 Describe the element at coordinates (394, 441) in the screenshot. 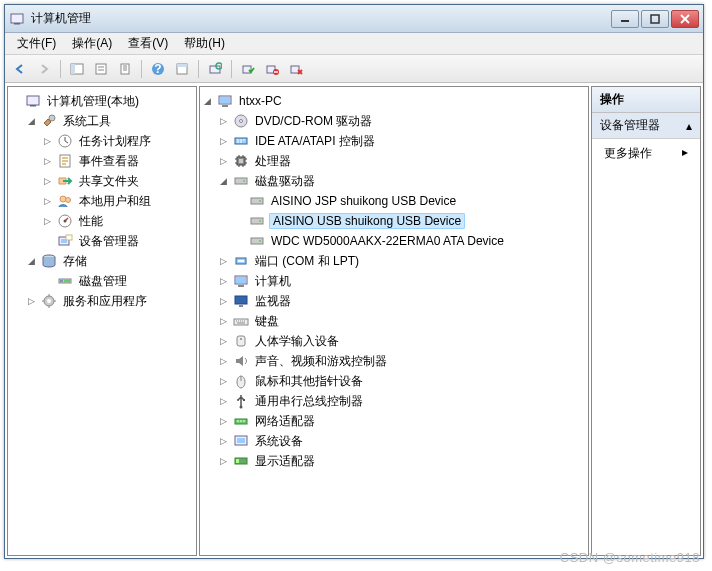

I see `node-system: ▷系统设备` at that location.